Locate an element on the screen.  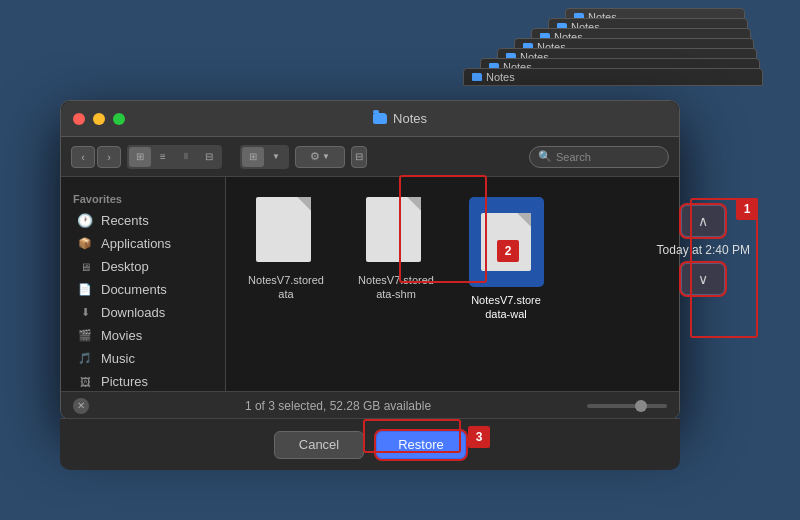
annotation-number-3: 3 is located at coordinates (479, 437).